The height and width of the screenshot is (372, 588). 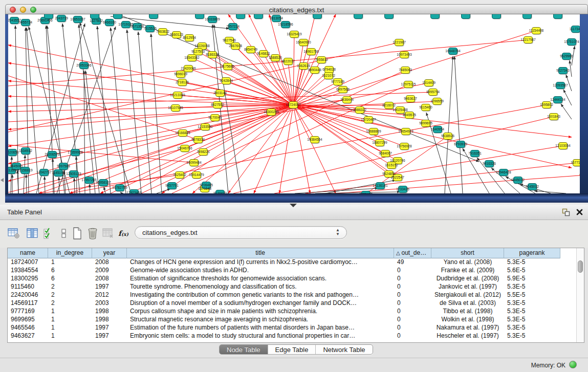 What do you see at coordinates (292, 262) in the screenshot?
I see `table-row: 1872400712008Changes of HCN gene express…` at bounding box center [292, 262].